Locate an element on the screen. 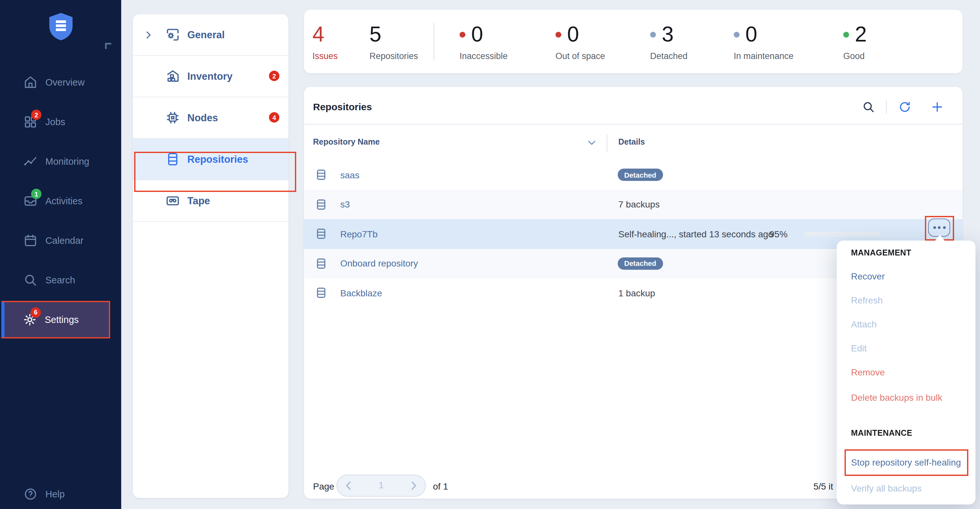 This screenshot has width=980, height=509. sidebar-item-label: Settings is located at coordinates (62, 319).